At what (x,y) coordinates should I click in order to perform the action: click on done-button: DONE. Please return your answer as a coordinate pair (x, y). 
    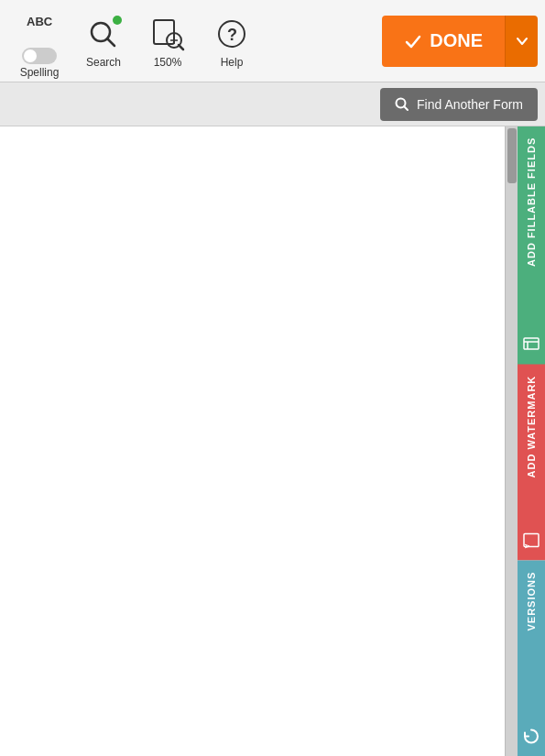
    Looking at the image, I should click on (443, 41).